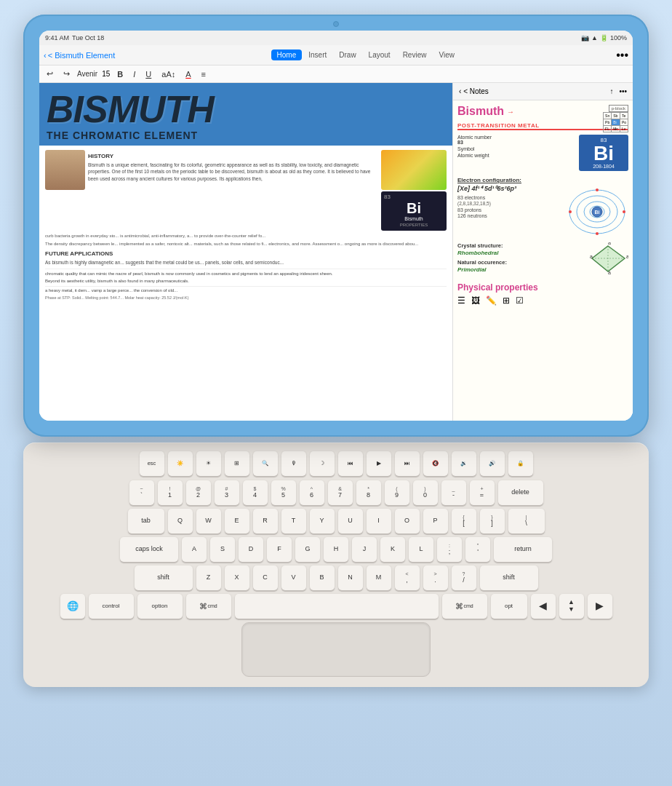  I want to click on text-color-button: A, so click(188, 74).